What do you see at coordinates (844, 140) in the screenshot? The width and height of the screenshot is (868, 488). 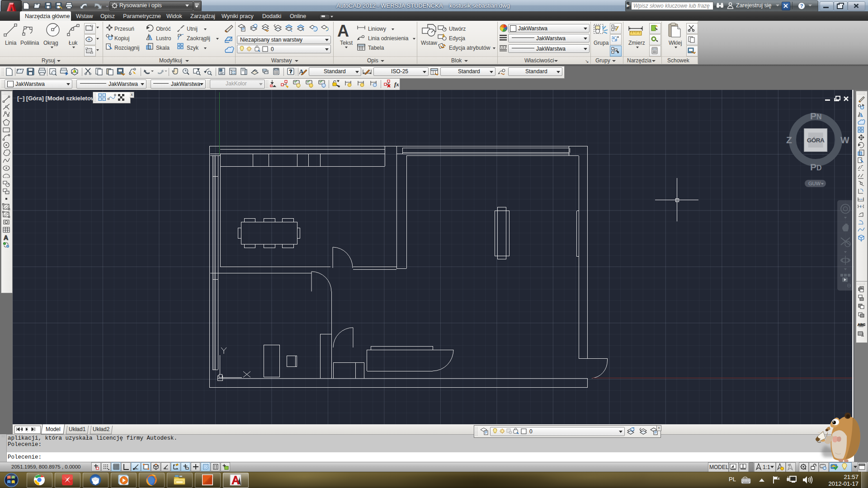 I see `svg-text: W` at bounding box center [844, 140].